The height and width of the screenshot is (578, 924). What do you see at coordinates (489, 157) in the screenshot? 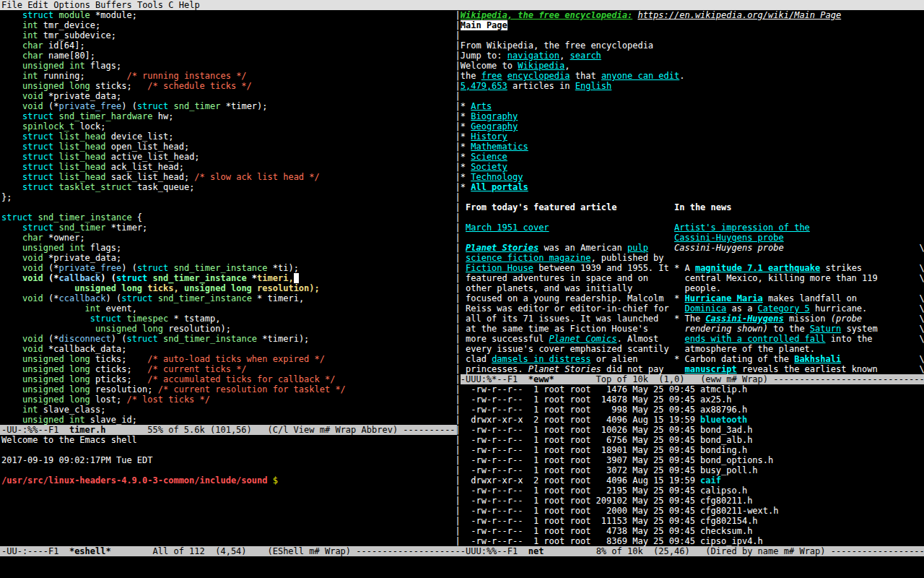
I see `link-science: Science` at bounding box center [489, 157].